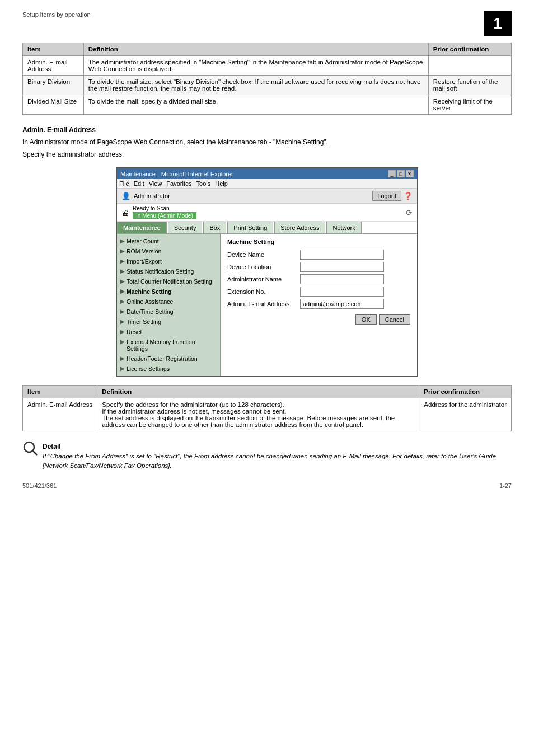 The width and height of the screenshot is (534, 756). Describe the element at coordinates (168, 292) in the screenshot. I see `left-menu-item: ▶Machine Setting` at that location.